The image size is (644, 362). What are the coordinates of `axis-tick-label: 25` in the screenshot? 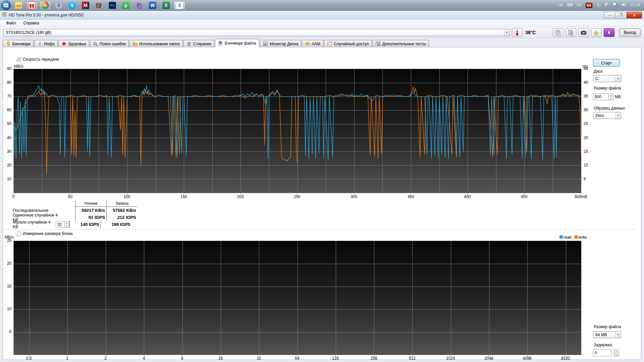 It's located at (6, 241).